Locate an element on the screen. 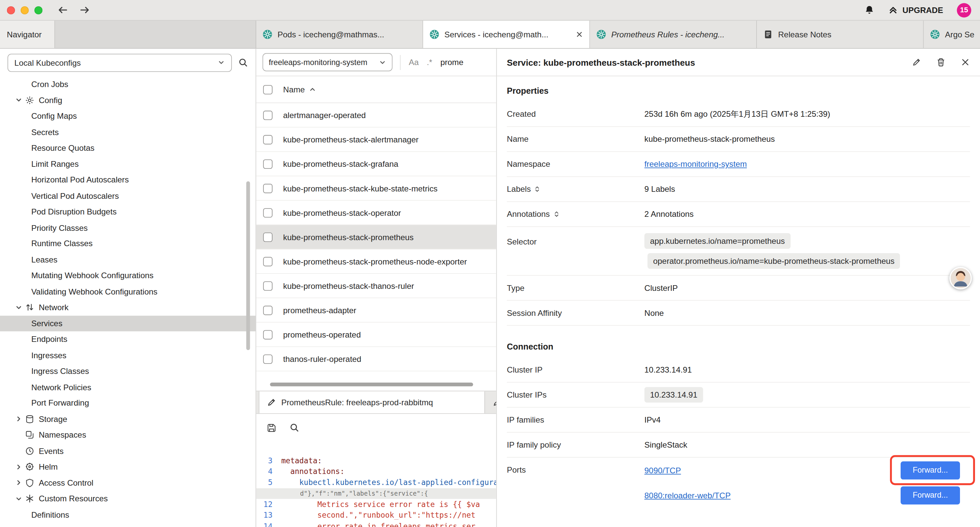  table-row: kube-prometheus-stack-prometheus-node-ex… is located at coordinates (376, 262).